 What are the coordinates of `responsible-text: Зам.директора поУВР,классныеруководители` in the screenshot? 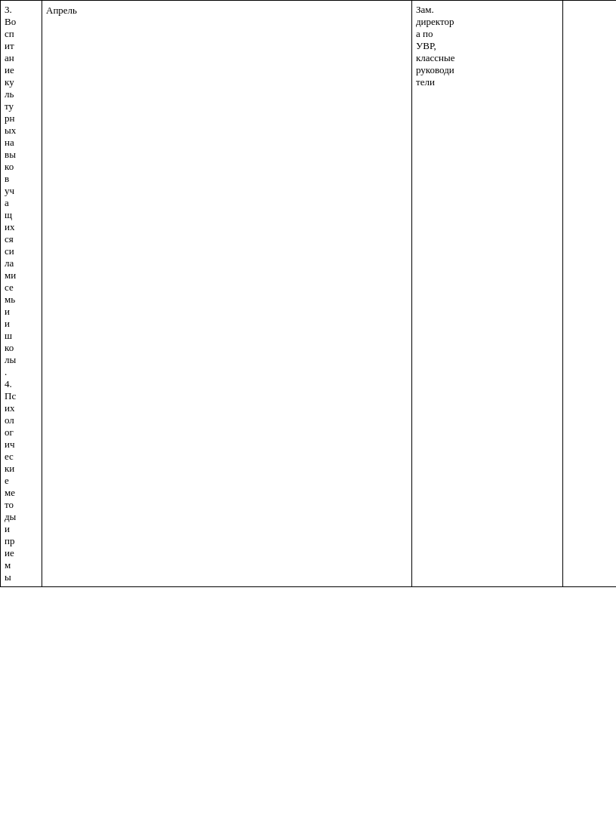 It's located at (488, 46).